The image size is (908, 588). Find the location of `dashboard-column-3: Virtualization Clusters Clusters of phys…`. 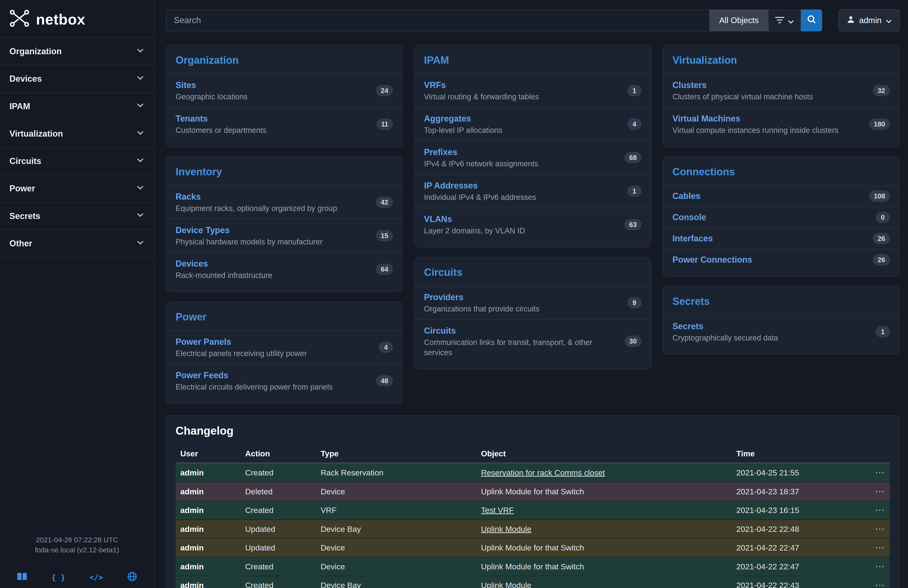

dashboard-column-3: Virtualization Clusters Clusters of phys… is located at coordinates (781, 200).